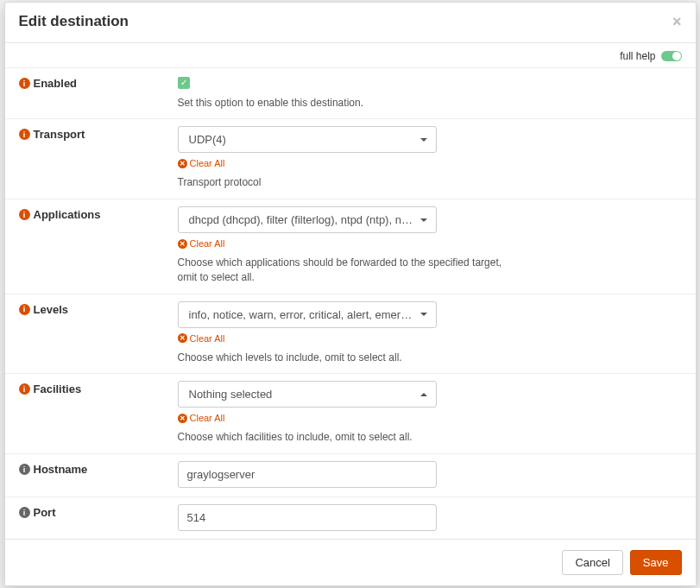 The image size is (700, 588). I want to click on label-port: Port, so click(45, 513).